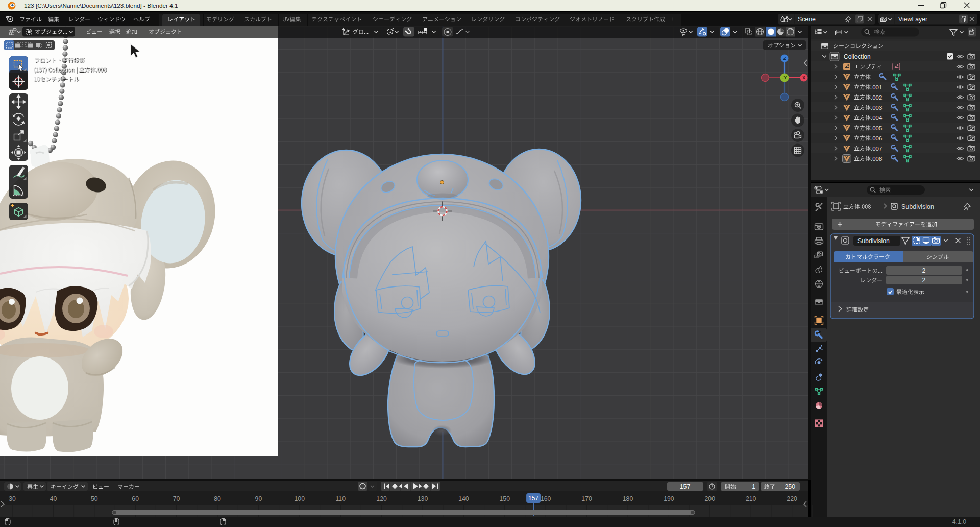 This screenshot has width=980, height=527. Describe the element at coordinates (877, 118) in the screenshot. I see `svg-text: .004` at that location.